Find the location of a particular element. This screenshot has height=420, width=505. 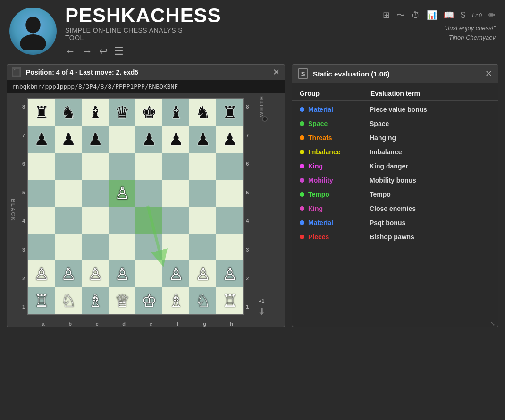

activity-icon: 〜 is located at coordinates (401, 15).